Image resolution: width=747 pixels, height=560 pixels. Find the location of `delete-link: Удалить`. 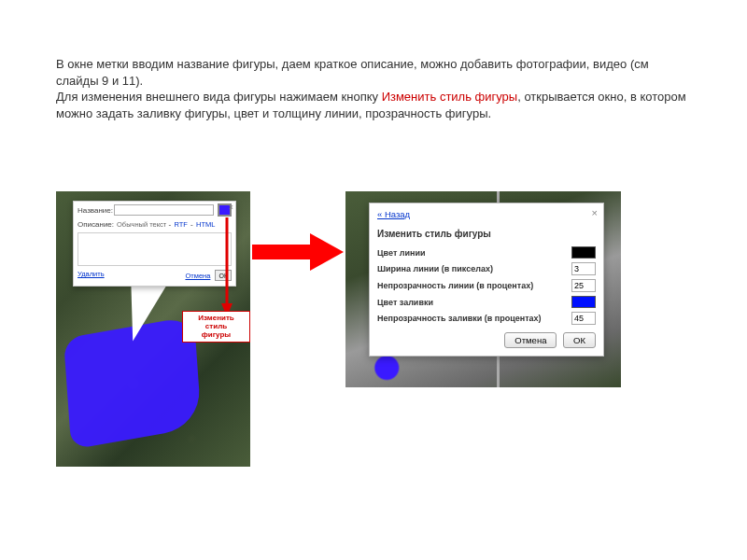

delete-link: Удалить is located at coordinates (92, 275).